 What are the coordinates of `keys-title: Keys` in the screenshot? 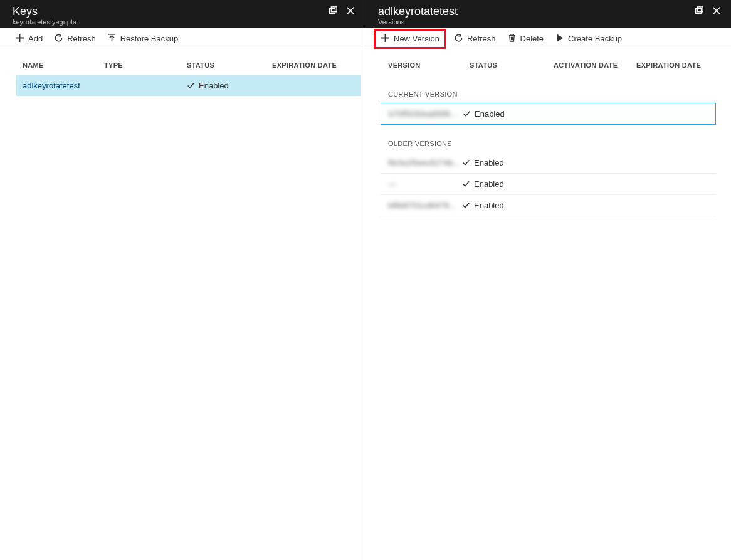 It's located at (45, 11).